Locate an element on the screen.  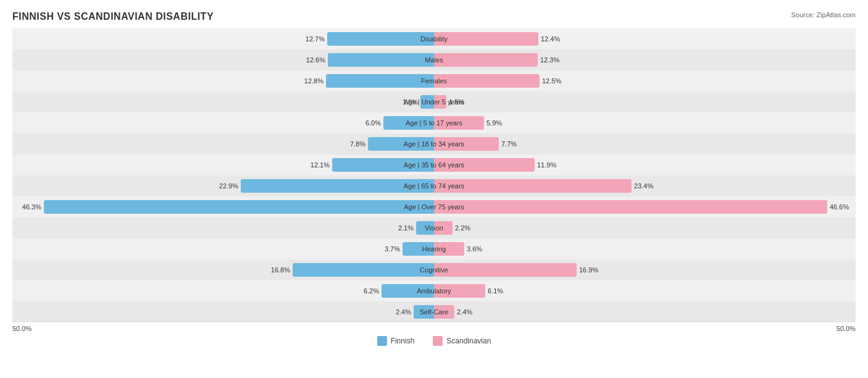
table-row: 12.7% 12.4% Disability is located at coordinates (434, 39).